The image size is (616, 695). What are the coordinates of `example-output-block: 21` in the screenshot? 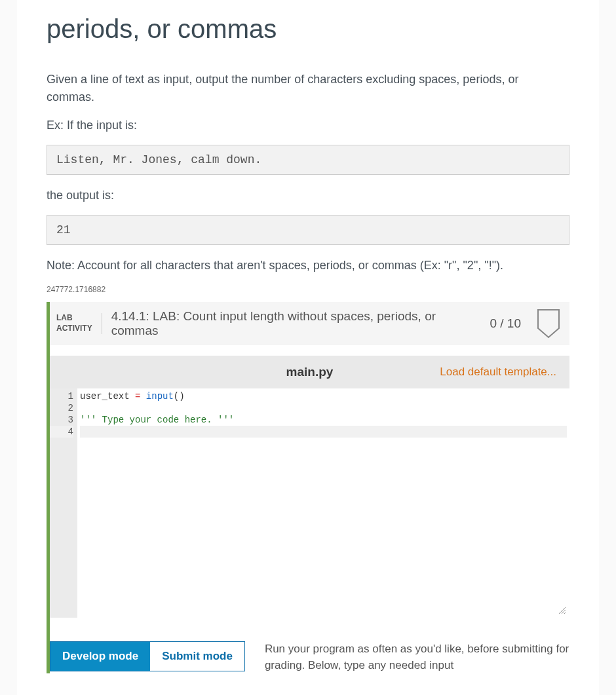 It's located at (308, 230).